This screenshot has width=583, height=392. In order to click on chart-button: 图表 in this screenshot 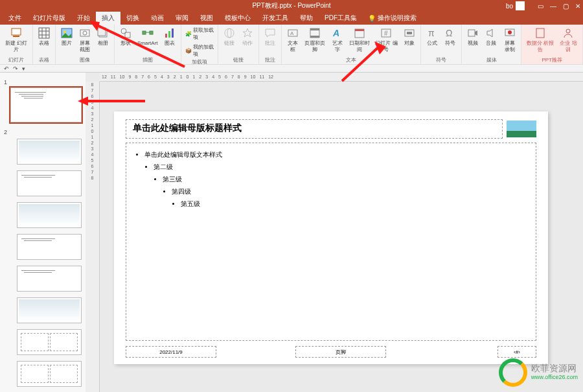, I will do `click(170, 37)`.